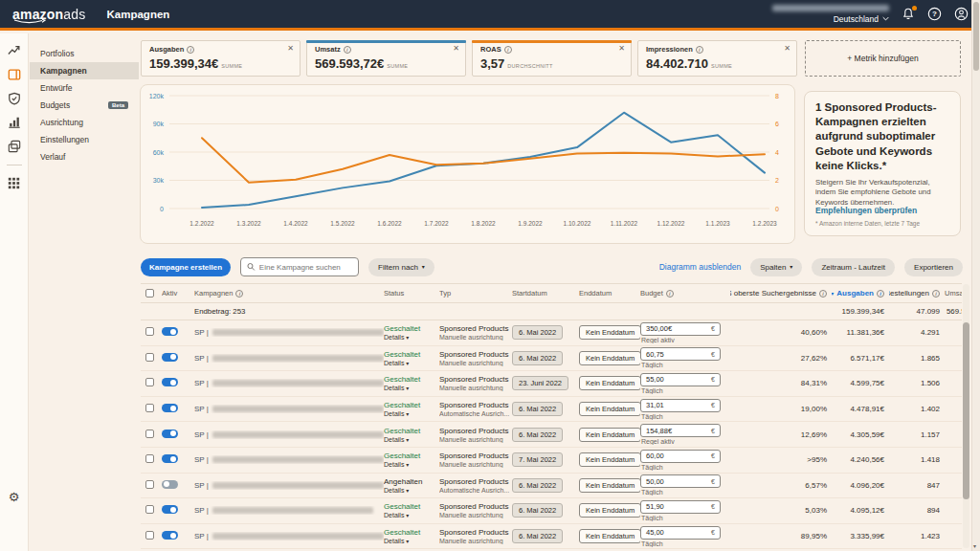 The height and width of the screenshot is (551, 980). I want to click on col-kampagnen: Kampagneni, so click(289, 293).